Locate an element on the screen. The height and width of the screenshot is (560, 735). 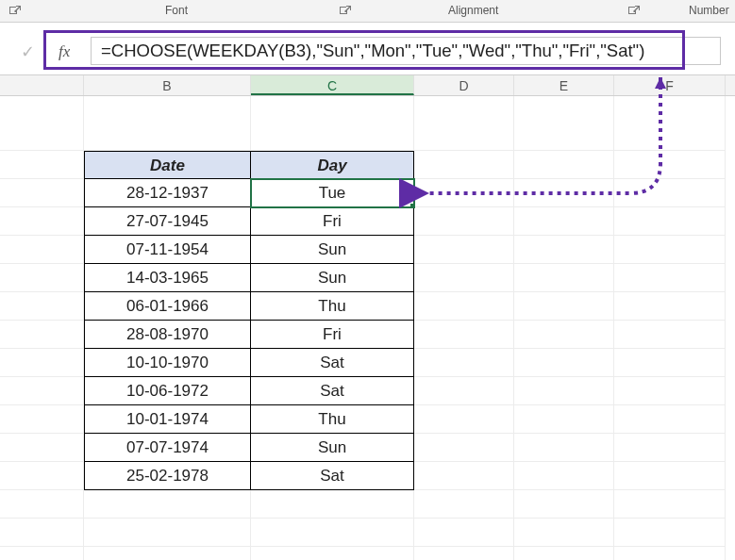
cell-date: 28-12-1937 is located at coordinates (168, 193).